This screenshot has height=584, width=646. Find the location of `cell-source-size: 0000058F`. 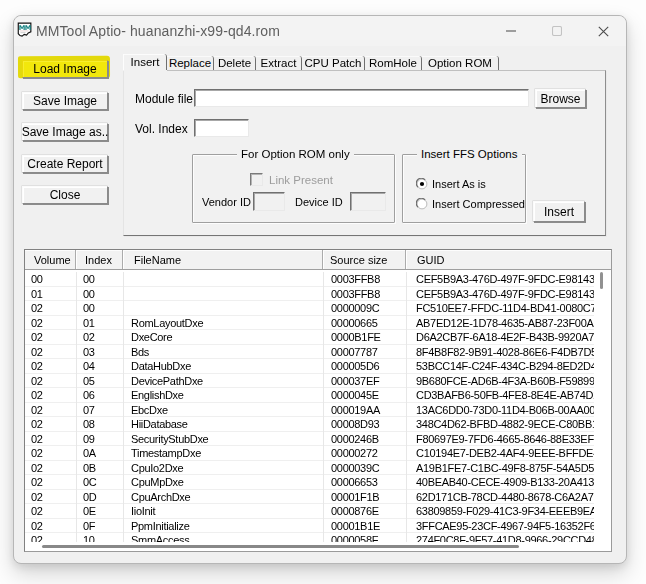

cell-source-size: 0000058F is located at coordinates (368, 538).